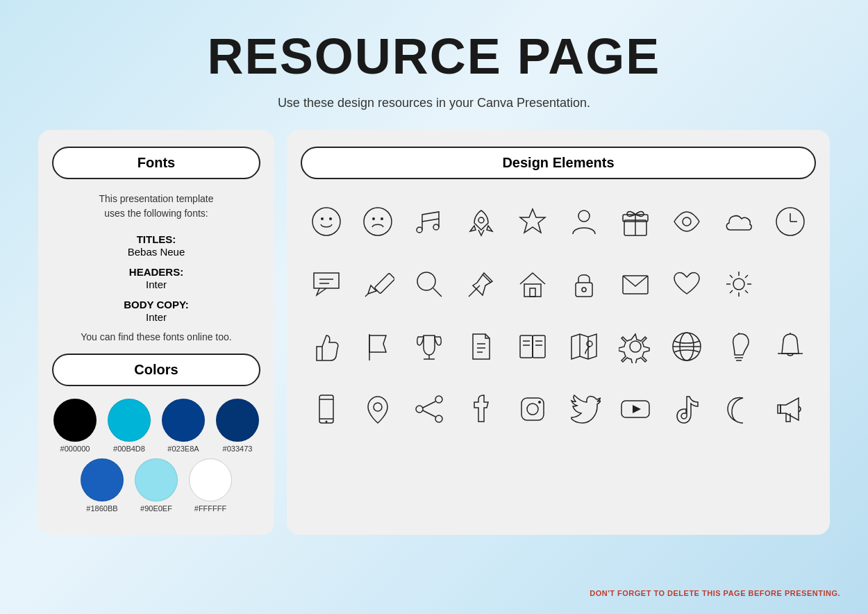 The width and height of the screenshot is (868, 614). I want to click on heart-icon, so click(687, 284).